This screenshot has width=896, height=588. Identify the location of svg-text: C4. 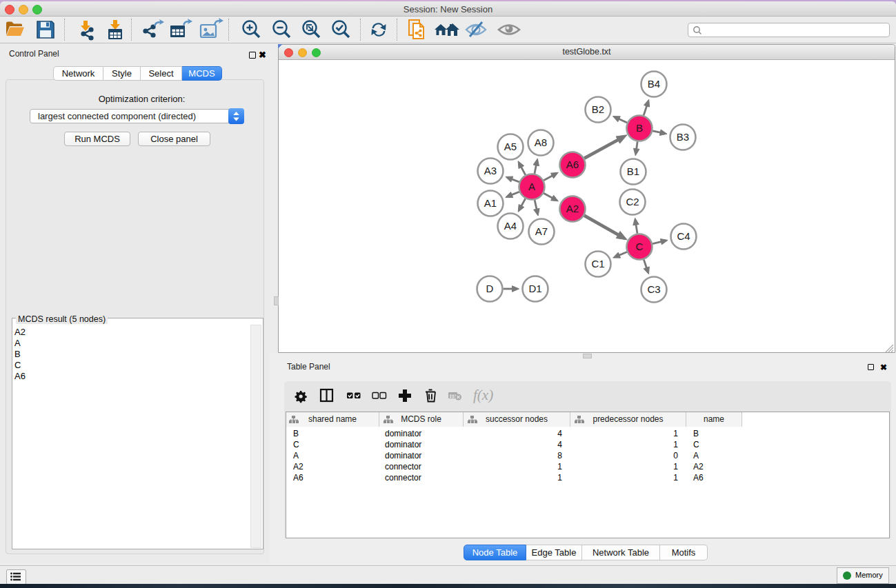
(683, 236).